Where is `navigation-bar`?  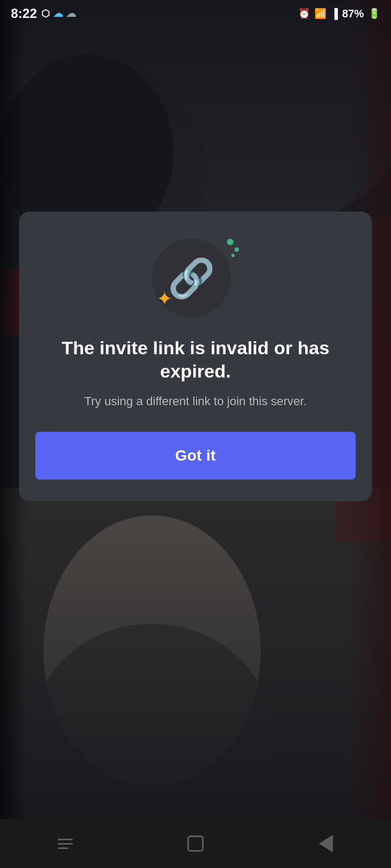
navigation-bar is located at coordinates (195, 844).